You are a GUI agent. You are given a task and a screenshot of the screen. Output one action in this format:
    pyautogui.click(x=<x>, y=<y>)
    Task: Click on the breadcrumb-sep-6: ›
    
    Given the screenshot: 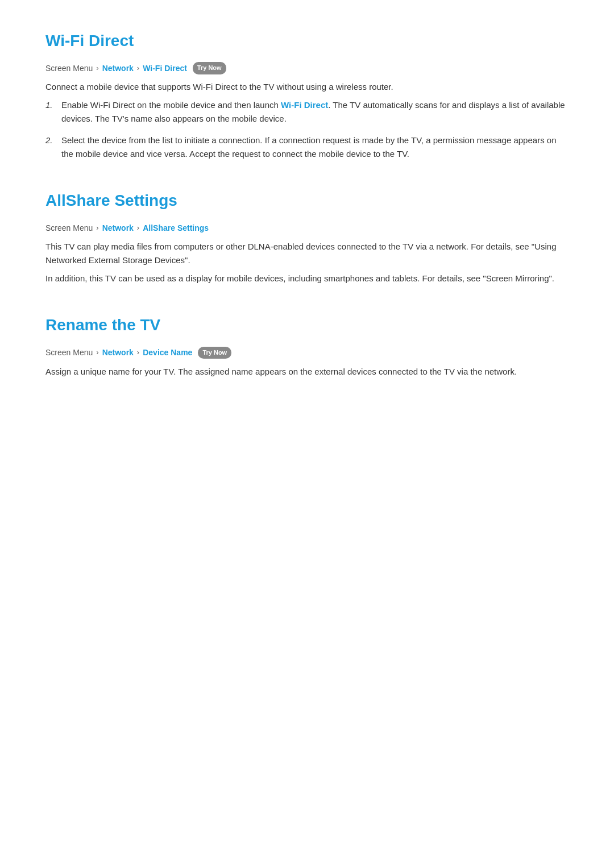 What is the action you would take?
    pyautogui.click(x=138, y=352)
    